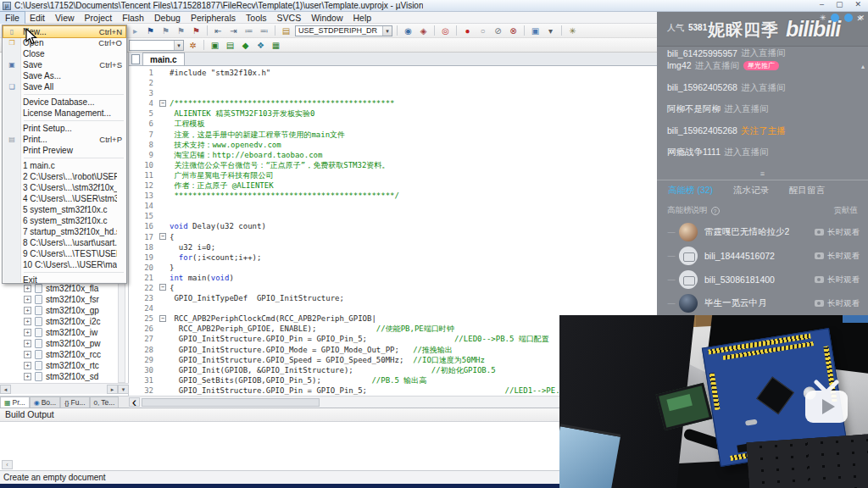 The height and width of the screenshot is (488, 868). Describe the element at coordinates (181, 30) in the screenshot. I see `bookmark-next-icon: ⚑` at that location.